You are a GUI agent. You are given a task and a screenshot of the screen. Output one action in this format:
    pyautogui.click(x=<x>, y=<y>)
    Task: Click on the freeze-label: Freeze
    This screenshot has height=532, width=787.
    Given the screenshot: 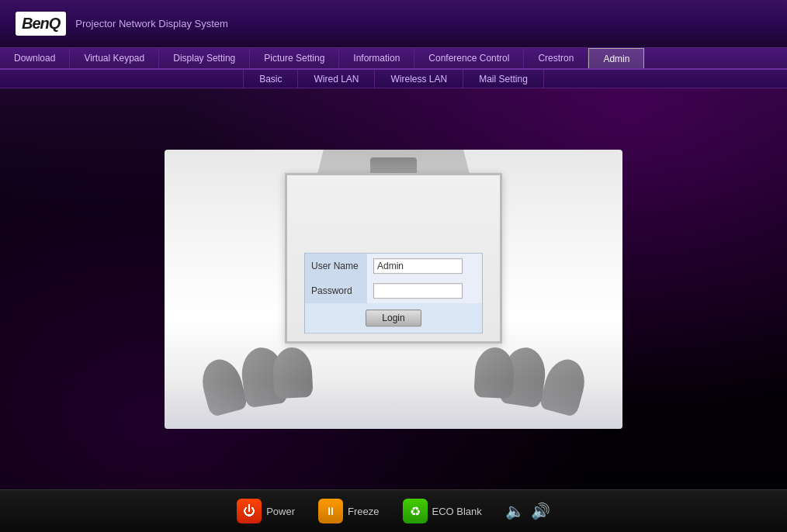 What is the action you would take?
    pyautogui.click(x=363, y=512)
    